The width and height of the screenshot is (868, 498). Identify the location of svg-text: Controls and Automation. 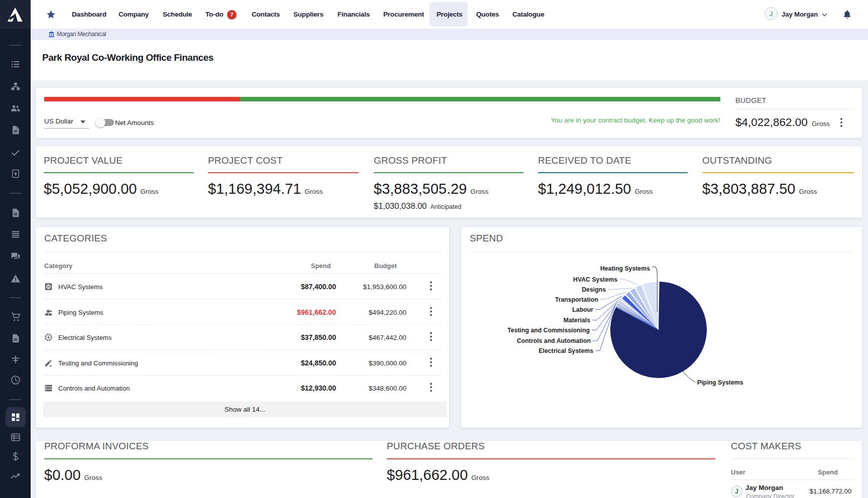
(554, 341).